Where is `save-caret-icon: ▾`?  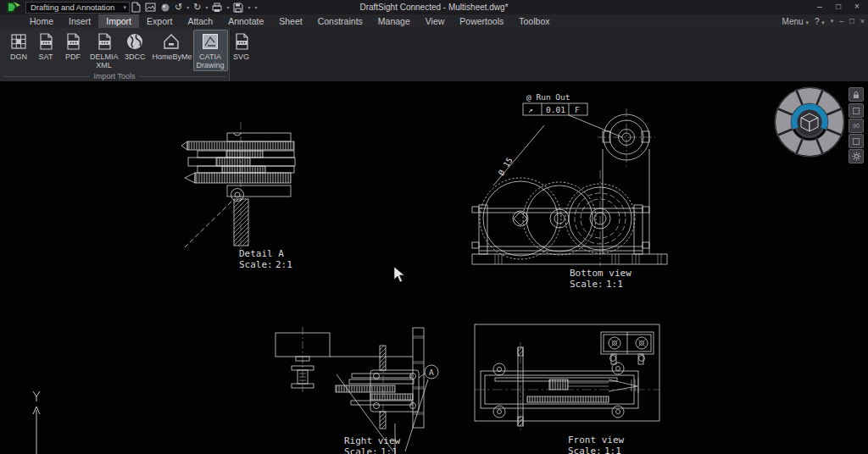
save-caret-icon: ▾ is located at coordinates (249, 7).